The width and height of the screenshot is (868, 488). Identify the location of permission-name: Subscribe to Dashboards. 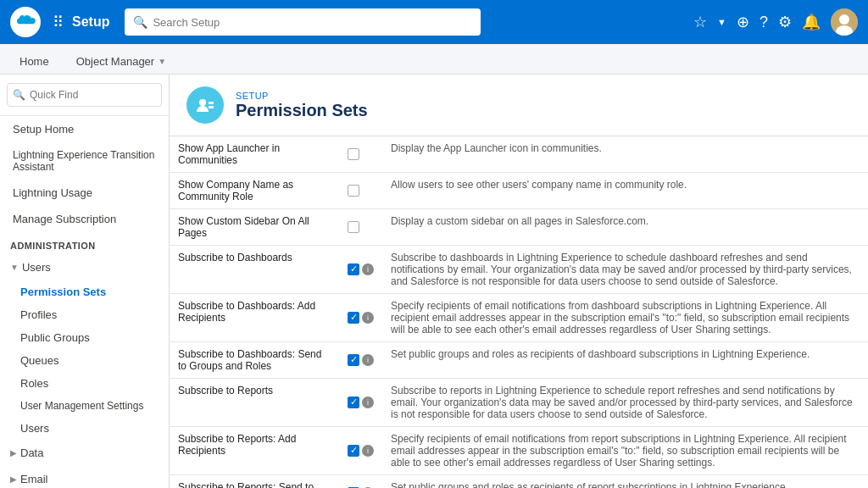
(254, 269).